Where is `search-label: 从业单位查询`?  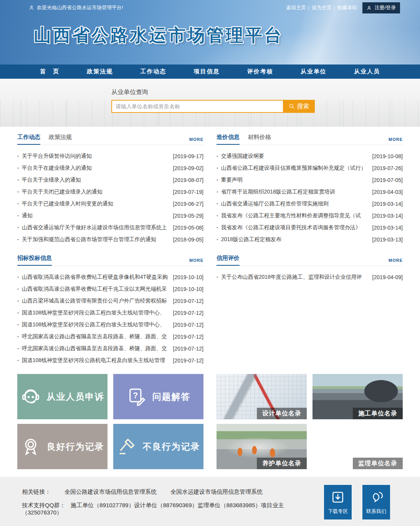 search-label: 从业单位查询 is located at coordinates (266, 92).